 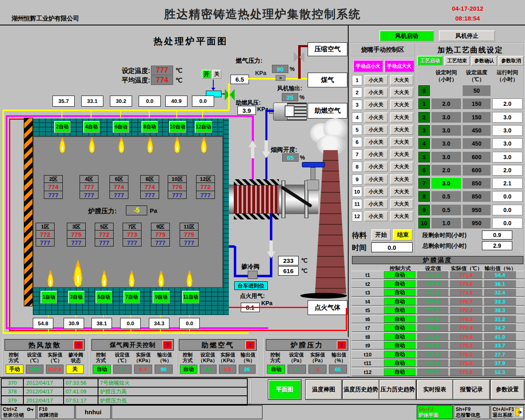 I want to click on alarm-row: 379 2012/04/17 07:51:17 炉膛压力低, so click(x=124, y=400).